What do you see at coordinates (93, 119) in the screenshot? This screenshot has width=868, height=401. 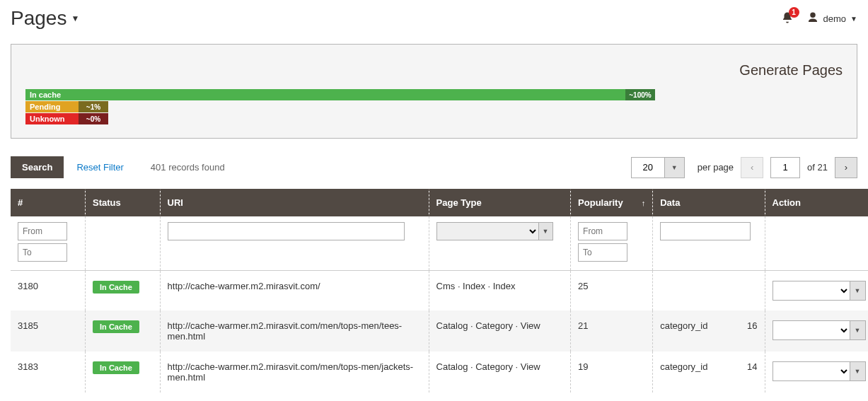 I see `bar-unknown-pct: ~0%` at bounding box center [93, 119].